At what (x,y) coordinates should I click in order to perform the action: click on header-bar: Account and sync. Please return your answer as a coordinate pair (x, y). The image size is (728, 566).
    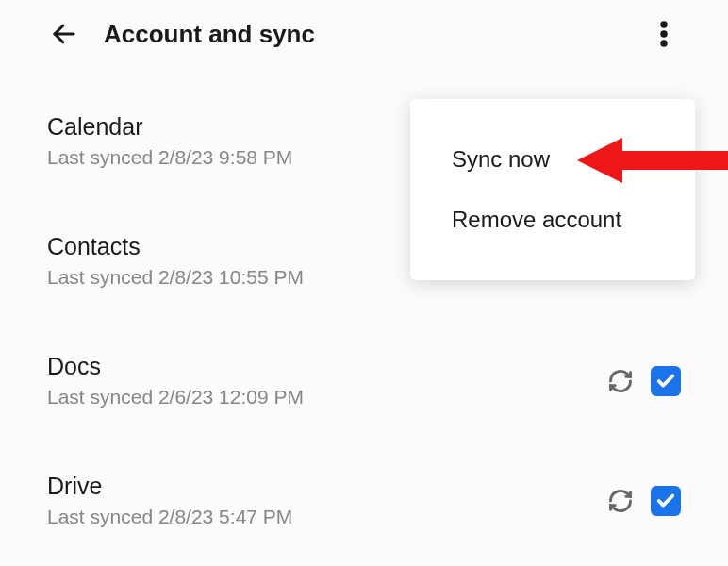
    Looking at the image, I should click on (364, 34).